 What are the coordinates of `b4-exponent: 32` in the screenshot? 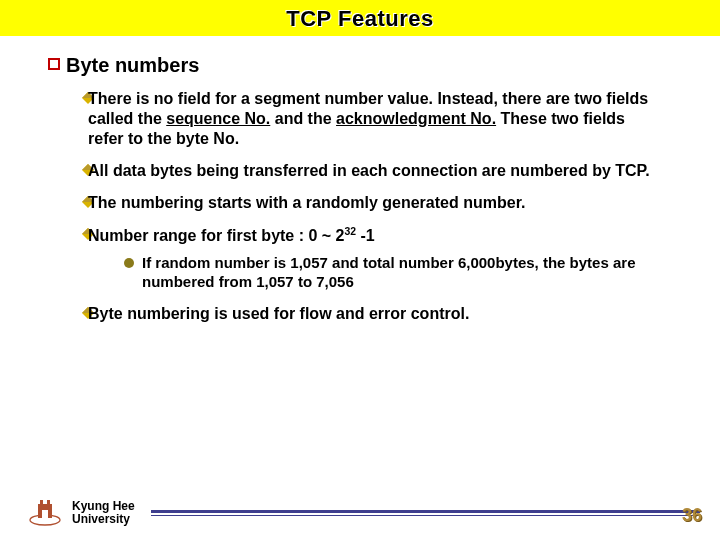 It's located at (351, 232).